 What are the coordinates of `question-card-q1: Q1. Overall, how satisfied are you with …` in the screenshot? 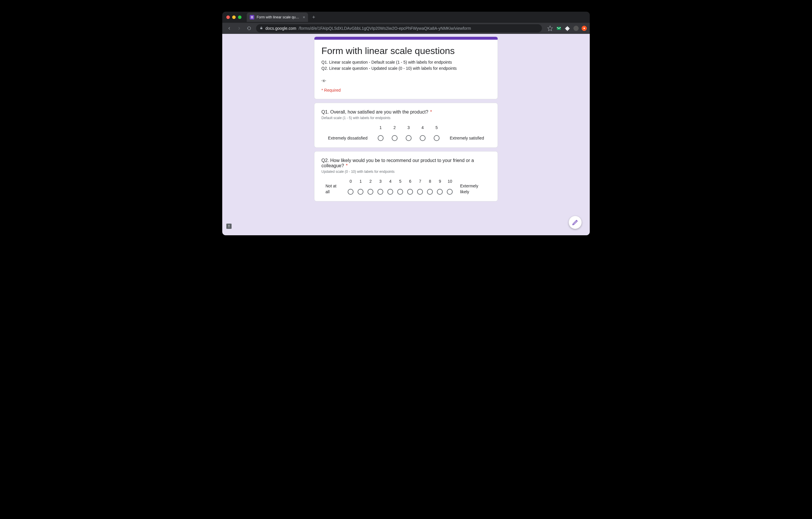 It's located at (406, 125).